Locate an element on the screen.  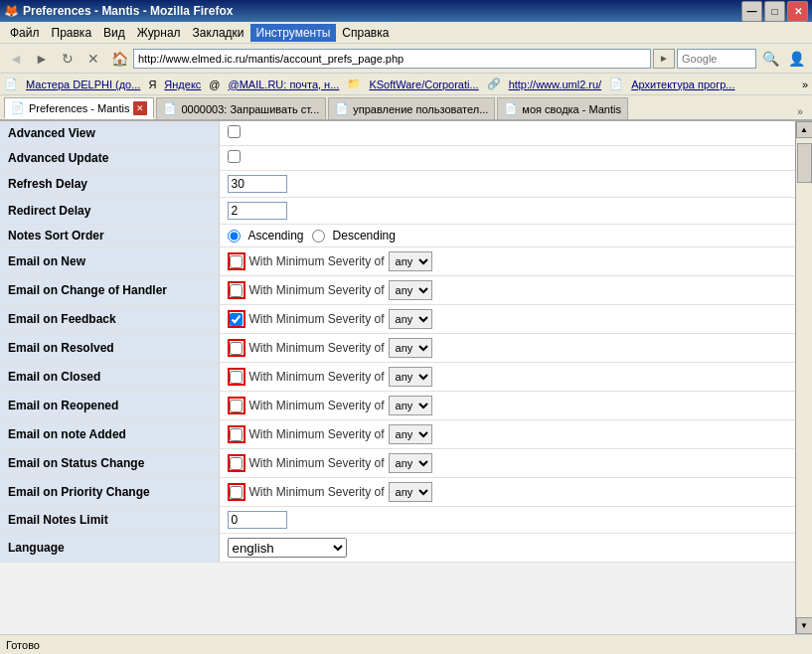
email-change-handler-row: With Minimum Severity of any is located at coordinates (508, 290).